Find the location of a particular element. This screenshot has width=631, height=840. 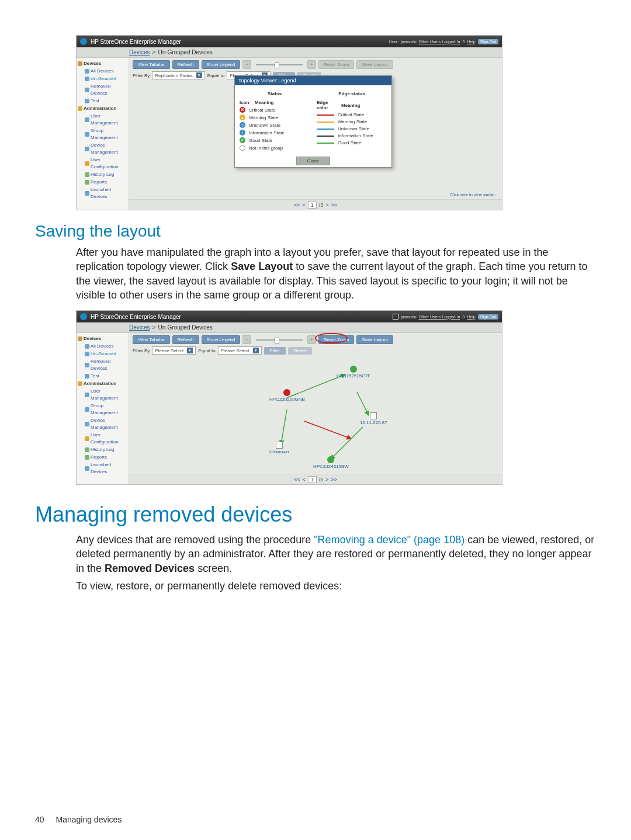

group-icon is located at coordinates (87, 134).